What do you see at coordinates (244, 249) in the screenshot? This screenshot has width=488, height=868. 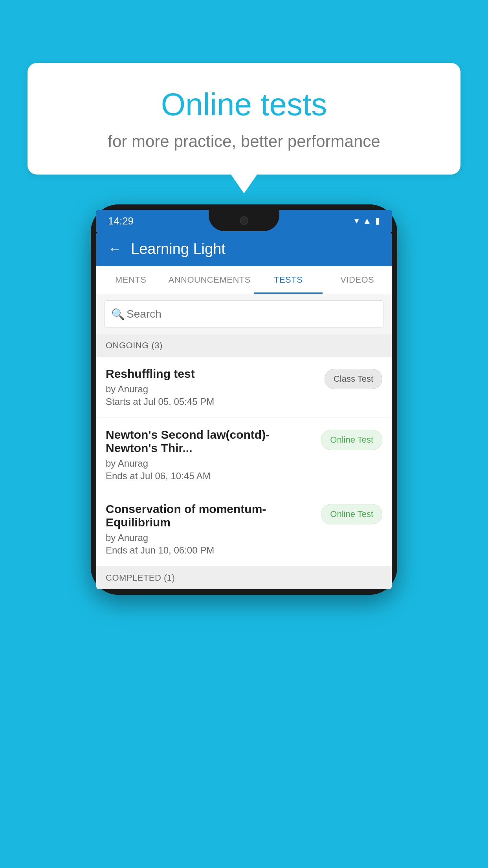 I see `app-header: ← Learning Light` at bounding box center [244, 249].